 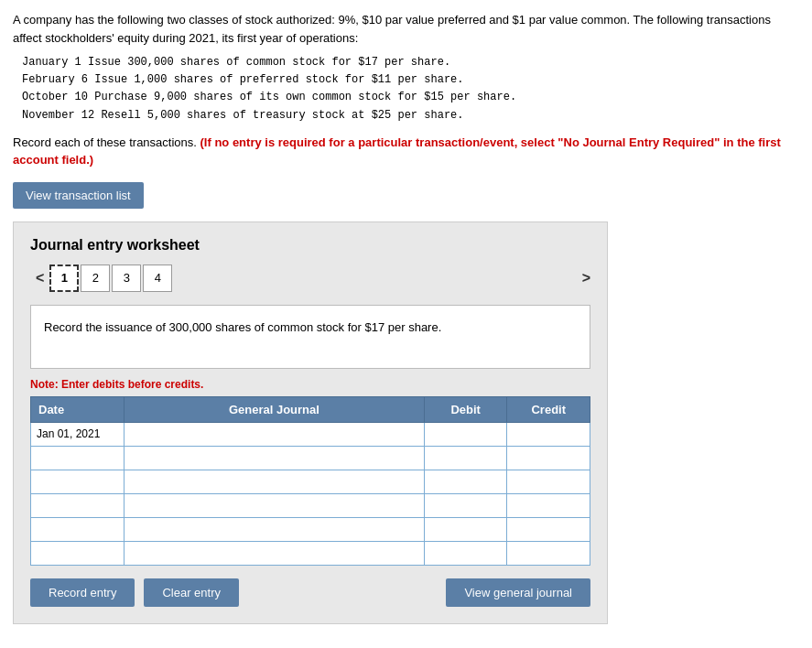 I want to click on tab-next-button: >, so click(x=586, y=278).